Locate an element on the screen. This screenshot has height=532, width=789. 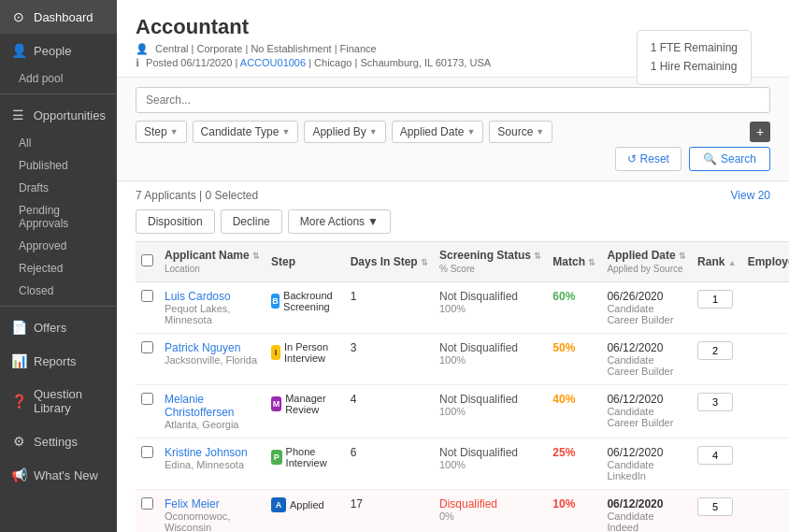
match-value: 50% is located at coordinates (564, 348).